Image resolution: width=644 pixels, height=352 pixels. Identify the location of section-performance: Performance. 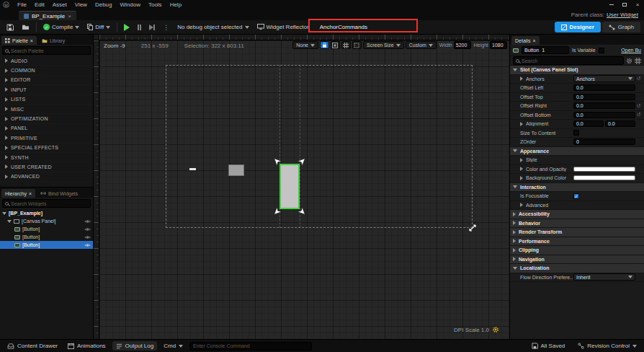
(577, 242).